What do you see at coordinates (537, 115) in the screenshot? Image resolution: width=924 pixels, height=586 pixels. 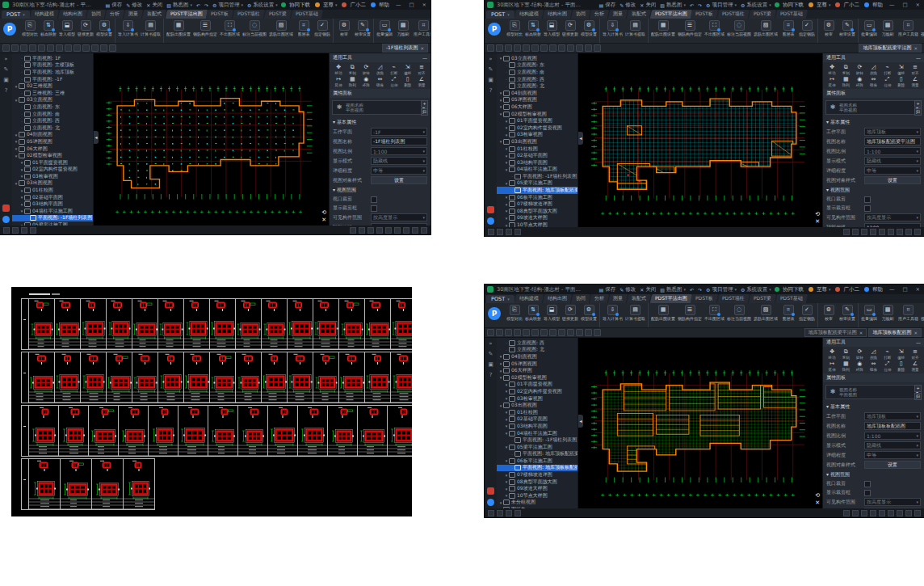 I see `tree-item: ▾02模型检审视图` at bounding box center [537, 115].